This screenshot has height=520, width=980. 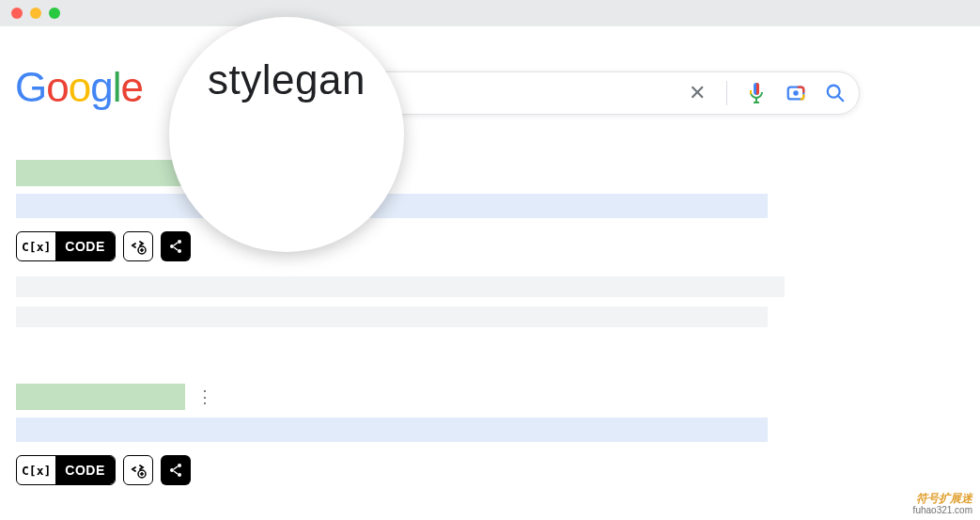 What do you see at coordinates (756, 93) in the screenshot?
I see `voice-search-icon` at bounding box center [756, 93].